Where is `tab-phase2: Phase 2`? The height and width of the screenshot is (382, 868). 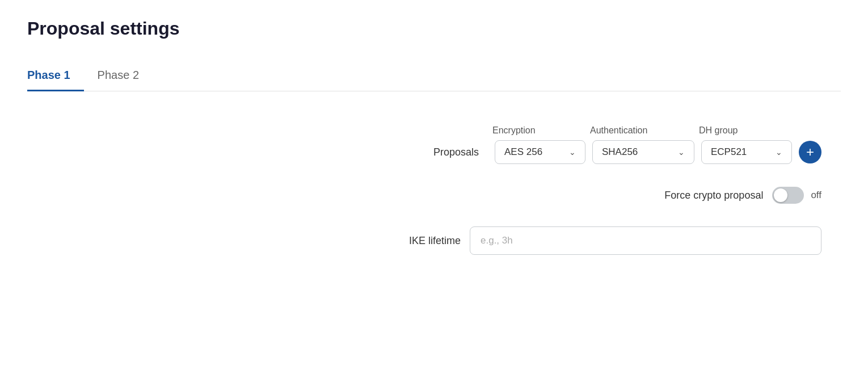 tab-phase2: Phase 2 is located at coordinates (125, 77).